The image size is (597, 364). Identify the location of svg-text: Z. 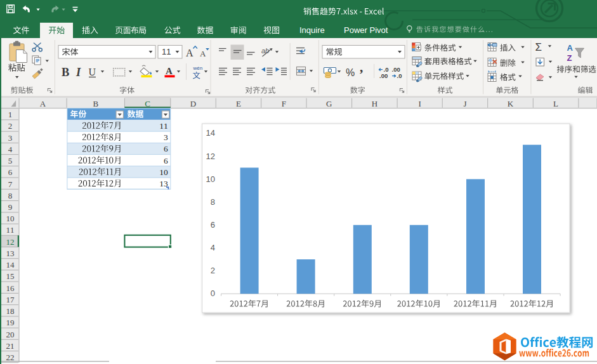
(570, 58).